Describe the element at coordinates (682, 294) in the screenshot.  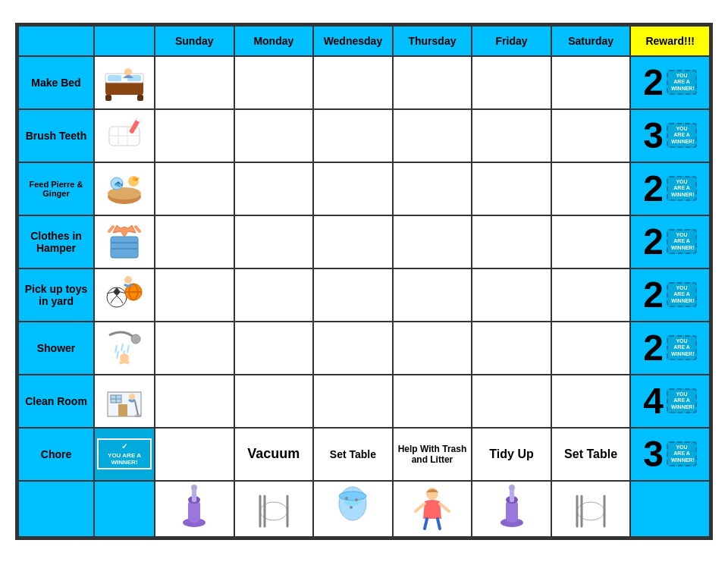
I see `ticket-toys: YOU ARE A WINNER!` at that location.